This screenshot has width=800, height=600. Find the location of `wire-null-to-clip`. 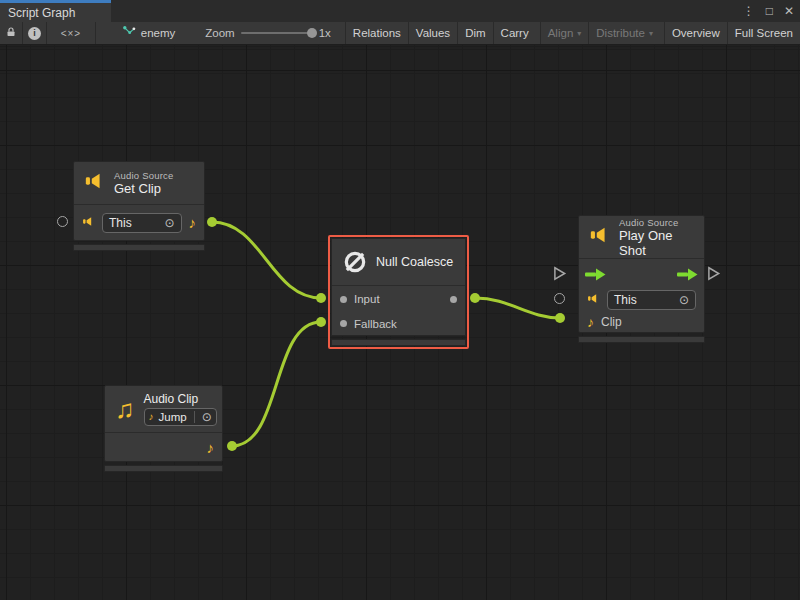

wire-null-to-clip is located at coordinates (518, 308).